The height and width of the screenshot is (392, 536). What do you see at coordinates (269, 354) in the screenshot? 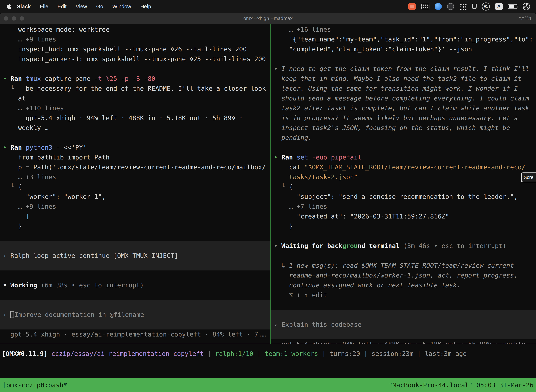
I see `omx-hud-line: [OMX#0.11.9] cczip/essay/ai-reimplementa…` at bounding box center [269, 354].